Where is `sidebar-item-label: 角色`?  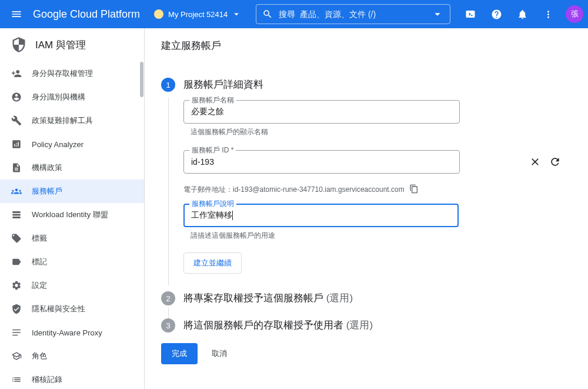
sidebar-item-label: 角色 is located at coordinates (39, 356).